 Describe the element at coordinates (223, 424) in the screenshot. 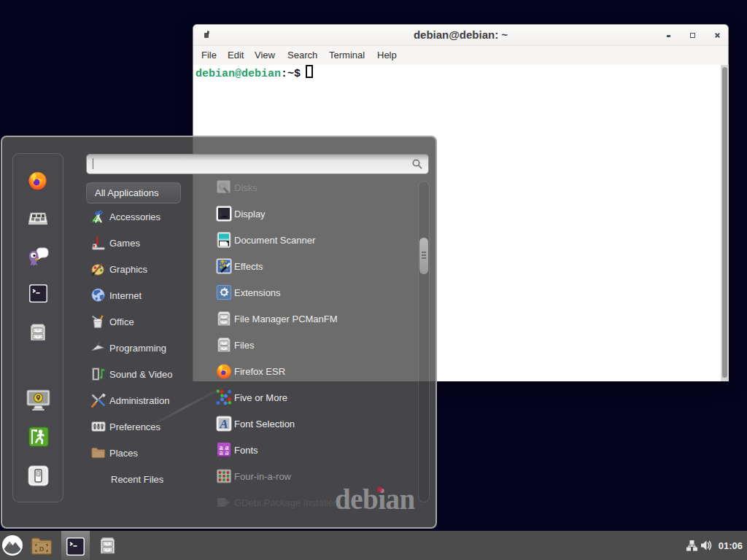

I see `svg-text: A` at that location.